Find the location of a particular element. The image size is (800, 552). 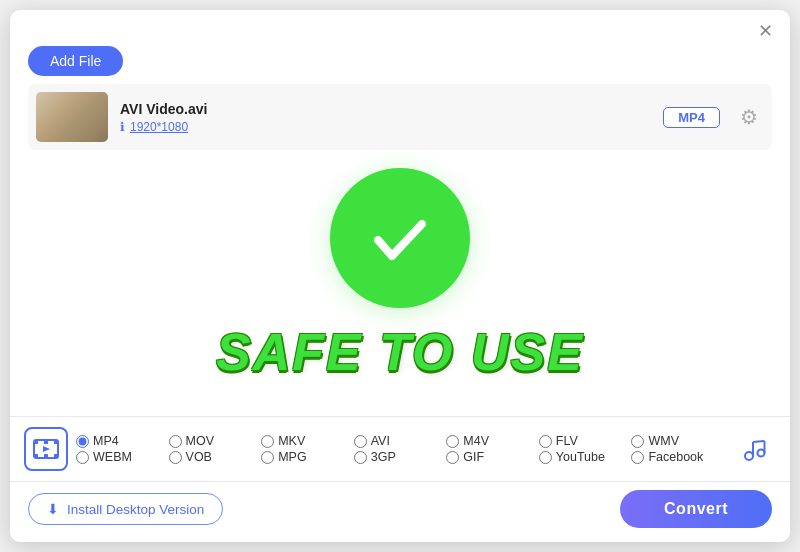

format-radio-avi is located at coordinates (360, 442).